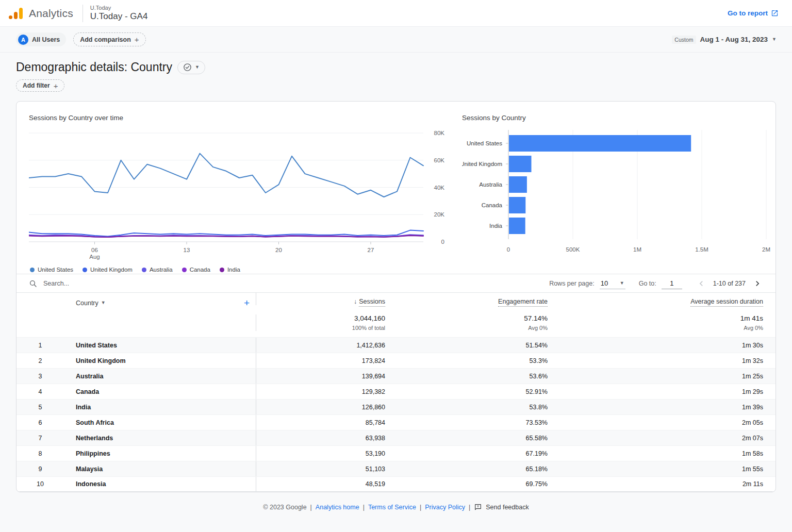 The image size is (792, 532). I want to click on svg-text: 20K, so click(439, 214).